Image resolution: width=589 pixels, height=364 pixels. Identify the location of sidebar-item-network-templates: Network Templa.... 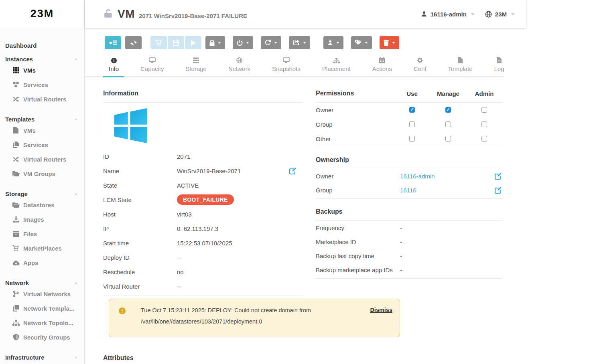
(42, 308).